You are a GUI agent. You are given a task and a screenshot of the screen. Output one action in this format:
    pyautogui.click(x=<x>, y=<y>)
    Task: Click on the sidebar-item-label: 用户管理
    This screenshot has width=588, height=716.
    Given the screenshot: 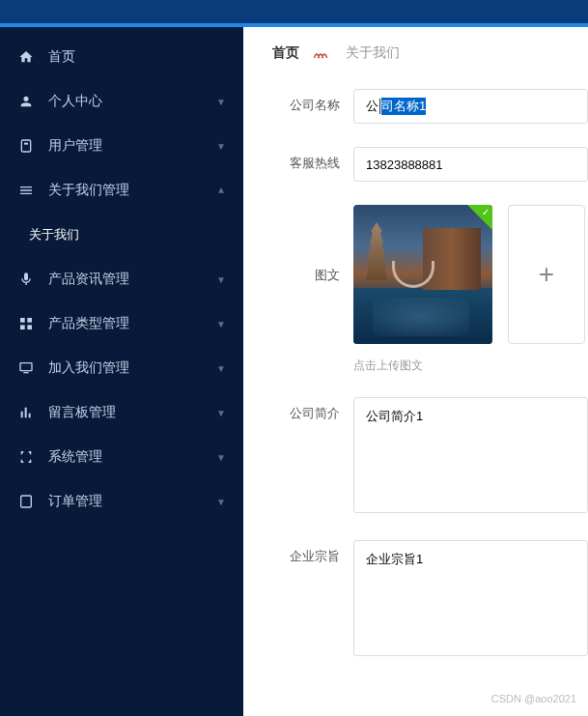 What is the action you would take?
    pyautogui.click(x=75, y=146)
    